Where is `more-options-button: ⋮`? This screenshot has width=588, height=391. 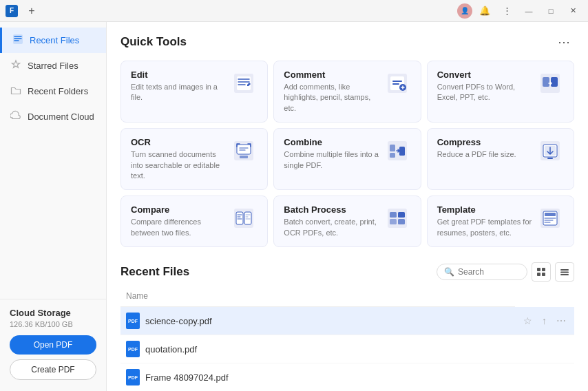 more-options-button: ⋮ is located at coordinates (507, 11).